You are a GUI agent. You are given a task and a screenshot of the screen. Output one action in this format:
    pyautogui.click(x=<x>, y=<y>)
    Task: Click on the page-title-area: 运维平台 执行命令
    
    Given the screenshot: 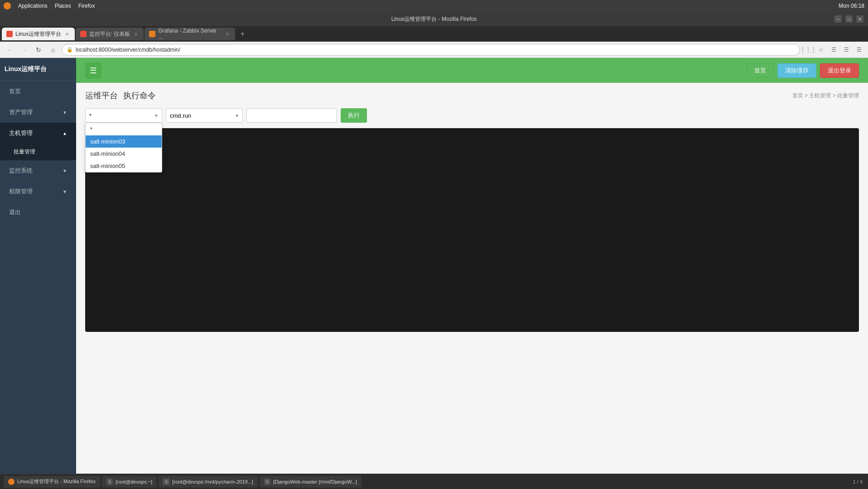 What is the action you would take?
    pyautogui.click(x=121, y=96)
    